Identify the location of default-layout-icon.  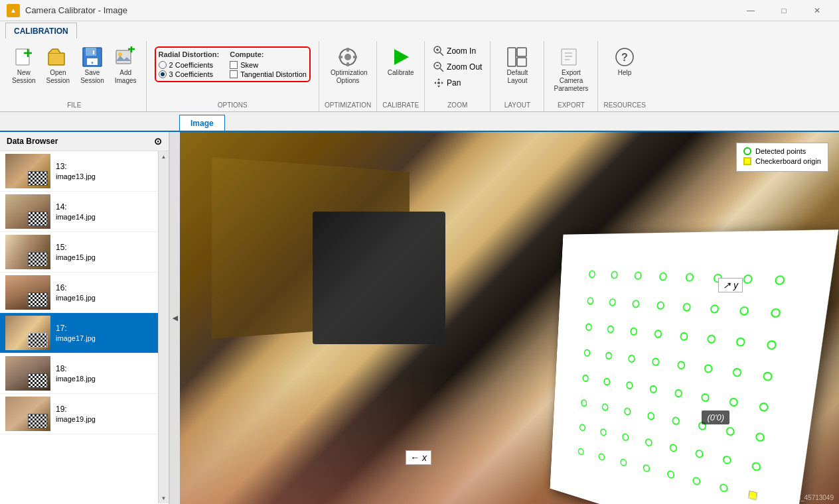
(517, 57).